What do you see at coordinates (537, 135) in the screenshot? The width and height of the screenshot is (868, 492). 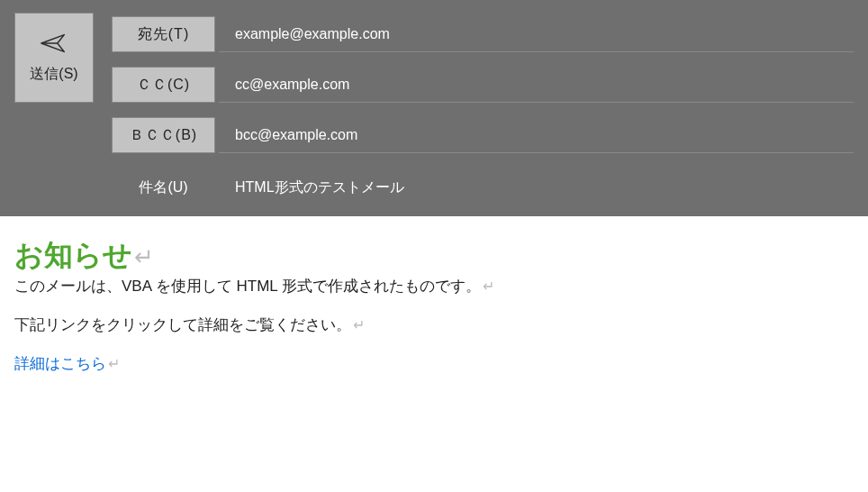 I see `bcc-input: bcc@example.com` at bounding box center [537, 135].